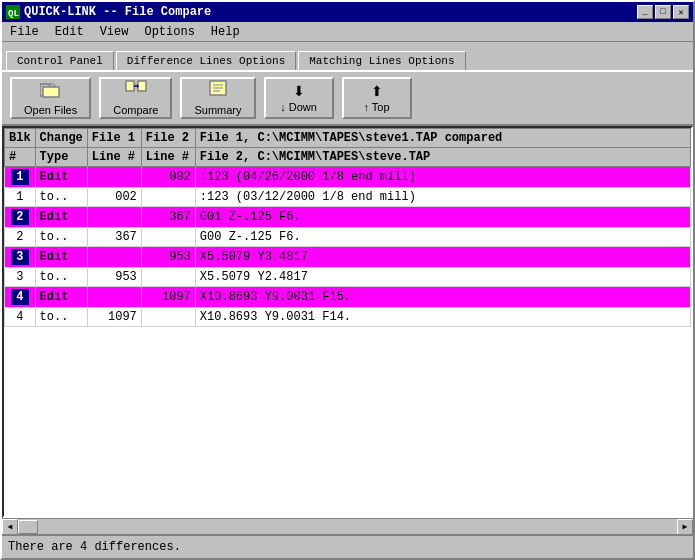 This screenshot has width=695, height=560. I want to click on col-header-num: #, so click(20, 158).